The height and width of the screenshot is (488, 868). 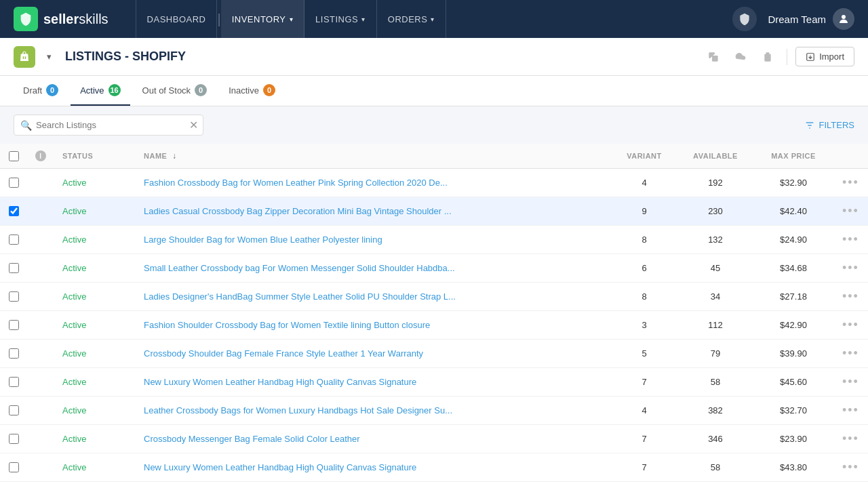 I want to click on navbar-icon-btn, so click(x=745, y=19).